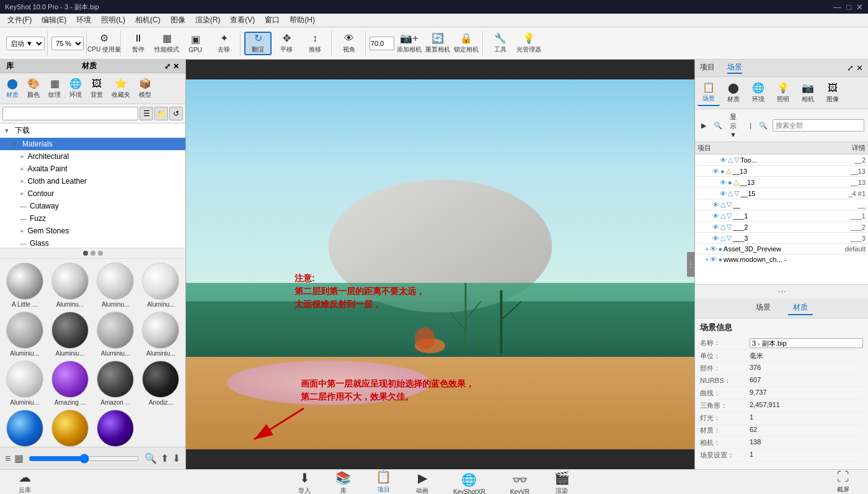 The height and width of the screenshot is (494, 868). What do you see at coordinates (723, 160) in the screenshot?
I see `vis-icon-1: 👁` at bounding box center [723, 160].